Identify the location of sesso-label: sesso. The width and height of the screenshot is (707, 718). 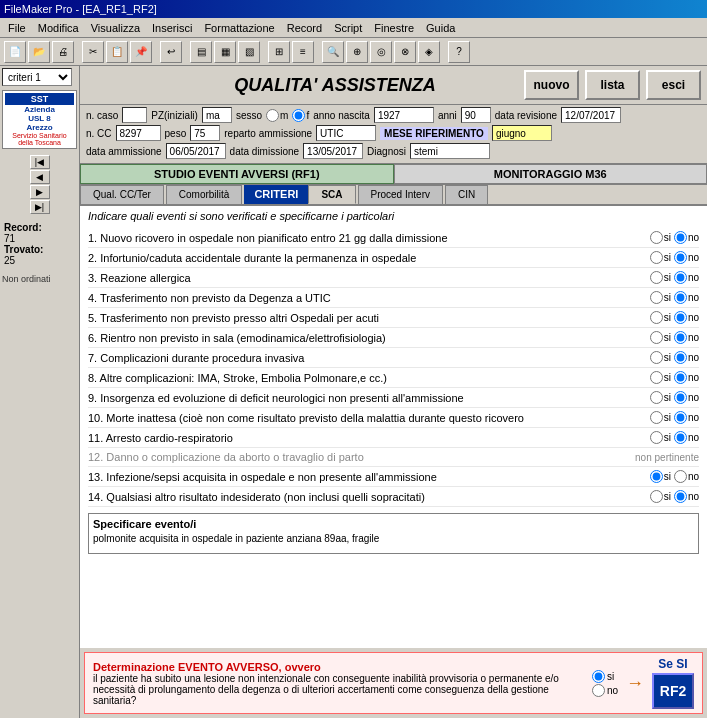
(249, 116).